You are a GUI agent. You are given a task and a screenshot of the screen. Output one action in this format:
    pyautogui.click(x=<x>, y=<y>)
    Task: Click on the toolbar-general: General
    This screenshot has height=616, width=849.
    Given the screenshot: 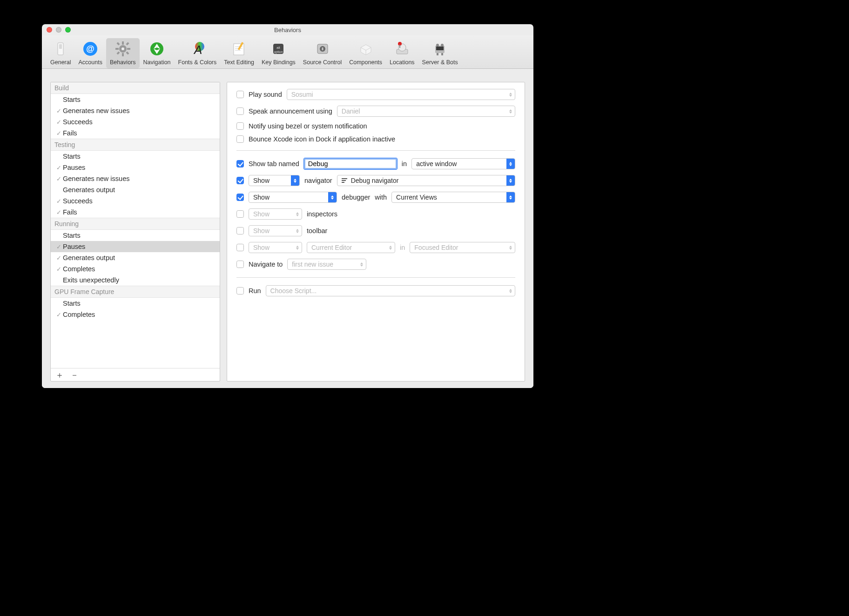 What is the action you would take?
    pyautogui.click(x=61, y=53)
    